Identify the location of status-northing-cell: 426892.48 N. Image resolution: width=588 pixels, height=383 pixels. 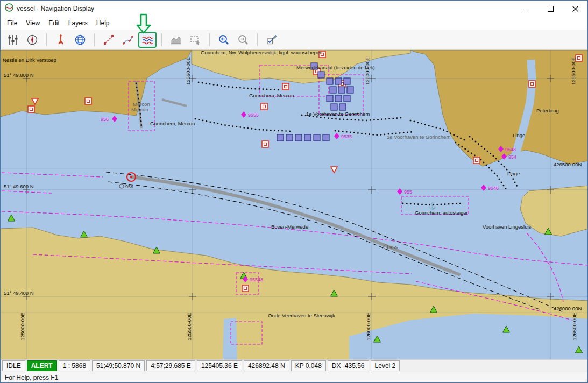
(267, 366).